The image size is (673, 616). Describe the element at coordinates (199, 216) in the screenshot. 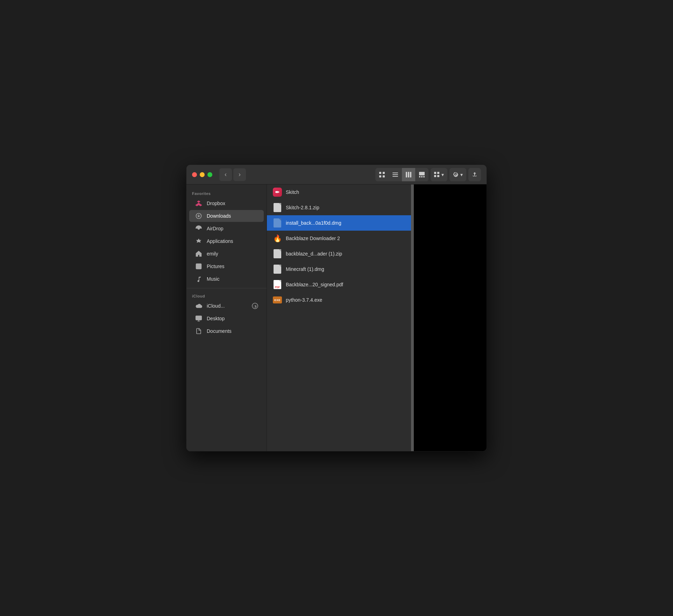

I see `downloads-icon` at that location.